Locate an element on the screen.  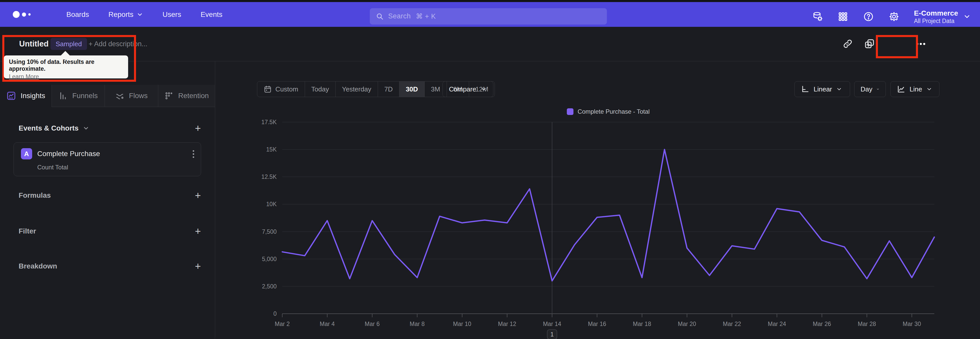
tab-flows: Flows is located at coordinates (132, 96).